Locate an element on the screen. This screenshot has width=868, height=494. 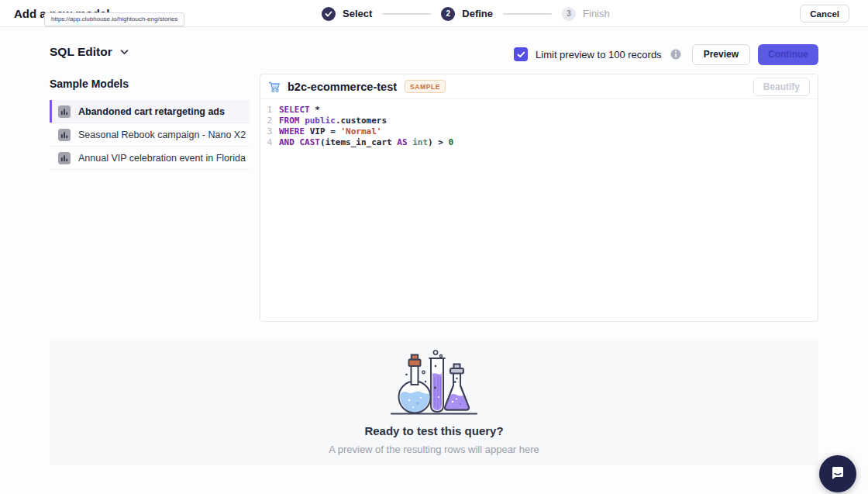
cancel-button: Cancel is located at coordinates (825, 14).